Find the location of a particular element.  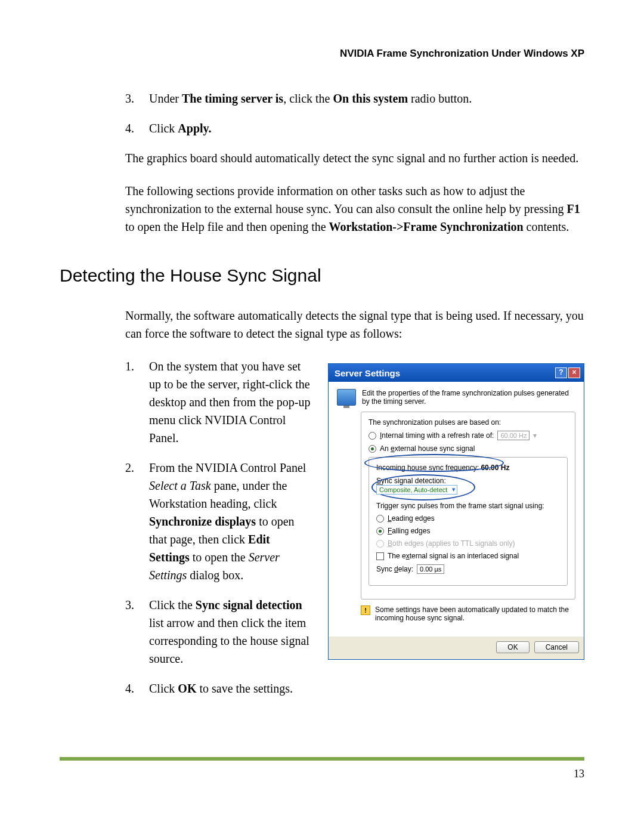

paragraph: Normally, the software automatically det… is located at coordinates (355, 325).